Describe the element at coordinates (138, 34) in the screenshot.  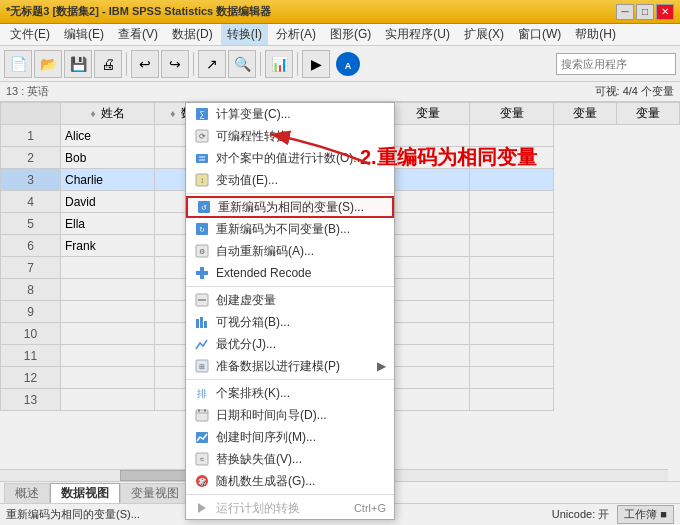
I see `menu-view: 查看(V)` at that location.